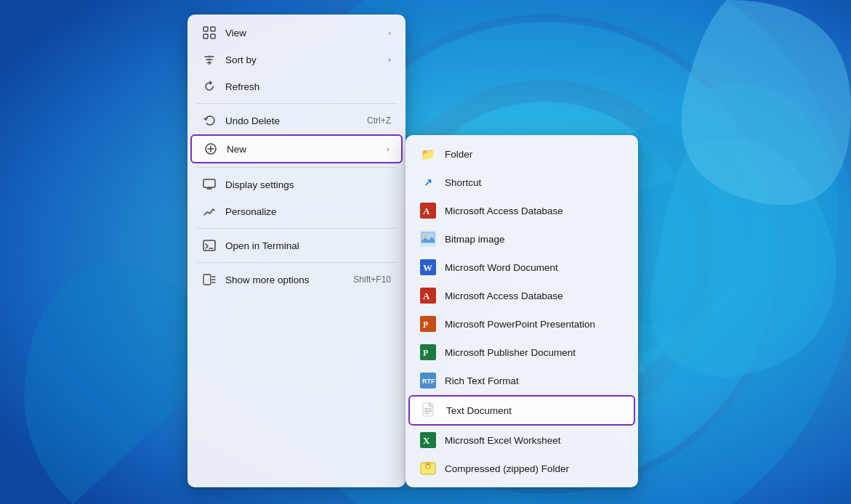 The height and width of the screenshot is (504, 851). What do you see at coordinates (534, 381) in the screenshot?
I see `rtf-label: Rich Text Format` at bounding box center [534, 381].